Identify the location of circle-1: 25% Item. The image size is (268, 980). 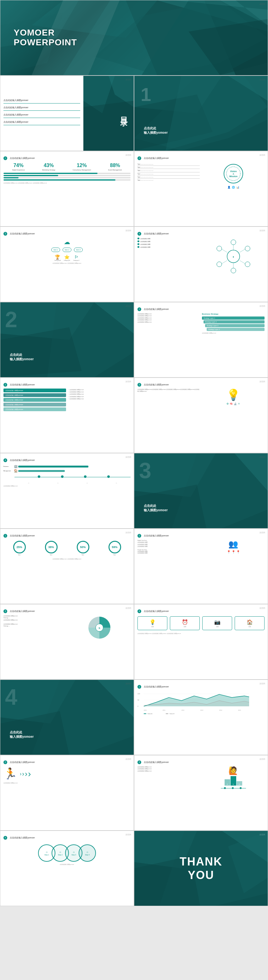
(20, 548).